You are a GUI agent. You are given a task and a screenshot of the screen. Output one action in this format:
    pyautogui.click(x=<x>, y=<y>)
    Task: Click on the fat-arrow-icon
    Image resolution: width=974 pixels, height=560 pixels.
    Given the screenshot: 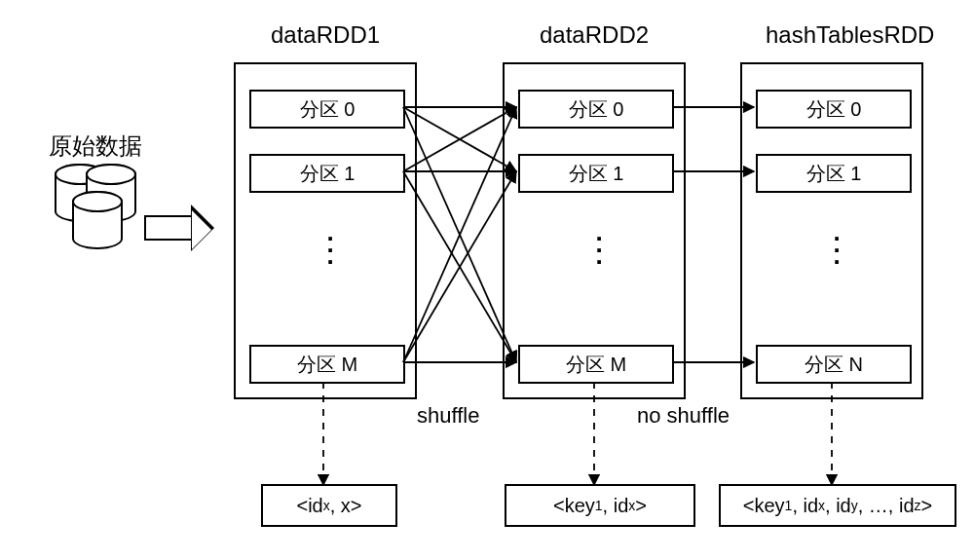 What is the action you would take?
    pyautogui.click(x=179, y=228)
    